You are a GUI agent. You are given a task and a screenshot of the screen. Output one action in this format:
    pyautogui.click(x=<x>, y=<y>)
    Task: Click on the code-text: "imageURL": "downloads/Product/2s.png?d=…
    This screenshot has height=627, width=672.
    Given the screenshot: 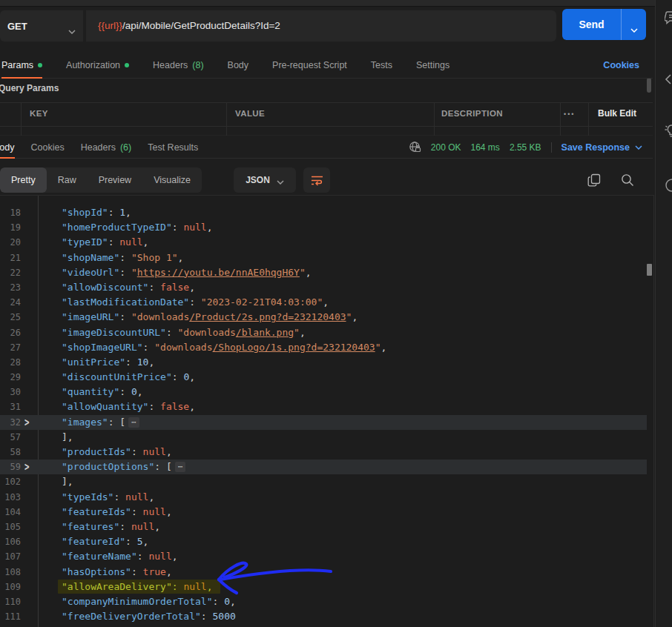 What is the action you would take?
    pyautogui.click(x=179, y=317)
    